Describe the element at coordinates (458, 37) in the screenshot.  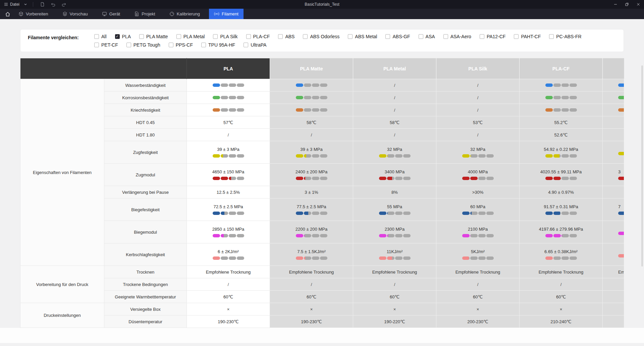
I see `filament-checkbox-asa-aero: ASA-Aero` at that location.